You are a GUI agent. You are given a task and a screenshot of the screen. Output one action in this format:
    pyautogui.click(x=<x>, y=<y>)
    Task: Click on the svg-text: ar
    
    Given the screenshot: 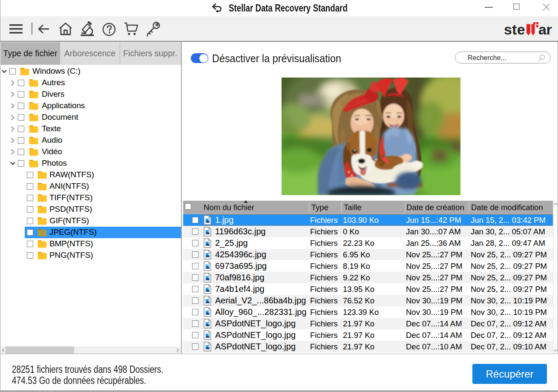 What is the action you would take?
    pyautogui.click(x=545, y=29)
    